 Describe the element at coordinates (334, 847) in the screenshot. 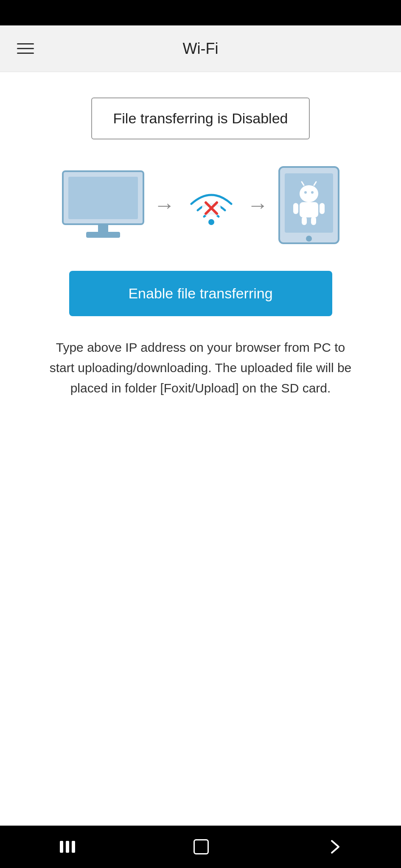

I see `back-icon` at that location.